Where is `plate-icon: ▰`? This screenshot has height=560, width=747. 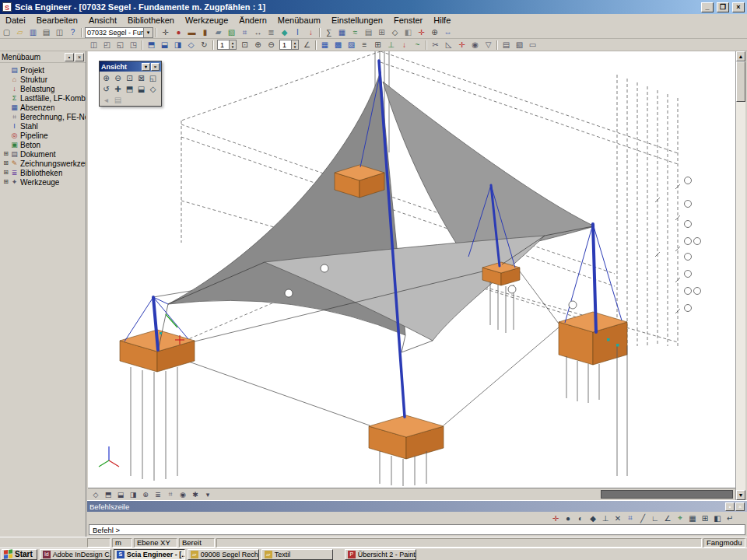
plate-icon: ▰ is located at coordinates (218, 33).